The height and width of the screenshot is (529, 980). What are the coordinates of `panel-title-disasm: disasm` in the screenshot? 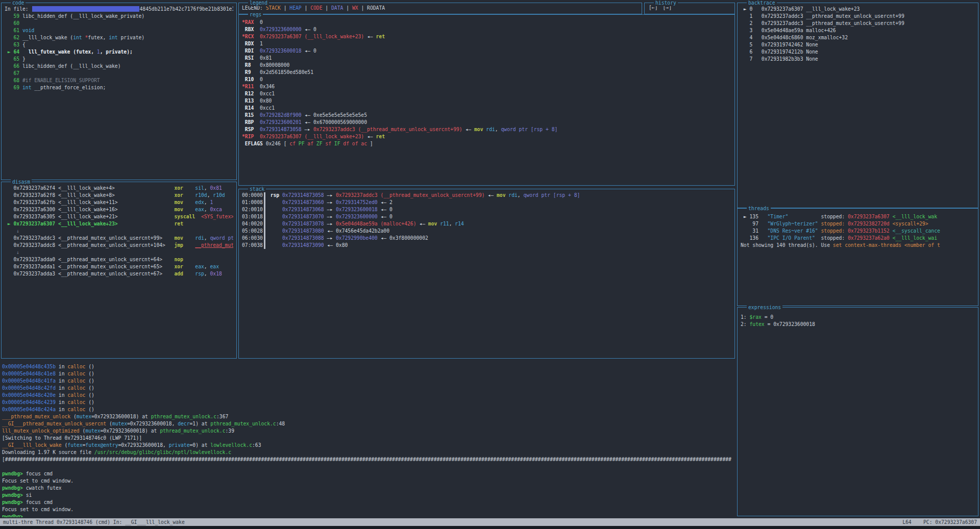 It's located at (21, 182).